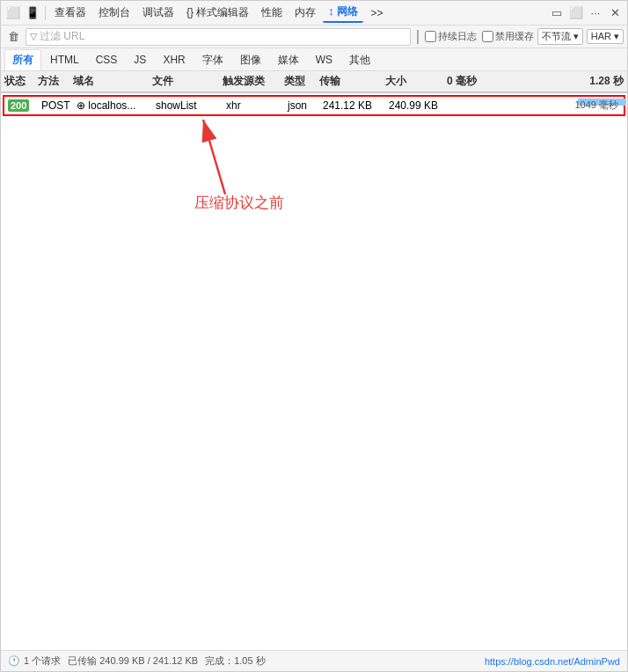  I want to click on header-initiator: 触发源类, so click(253, 81).